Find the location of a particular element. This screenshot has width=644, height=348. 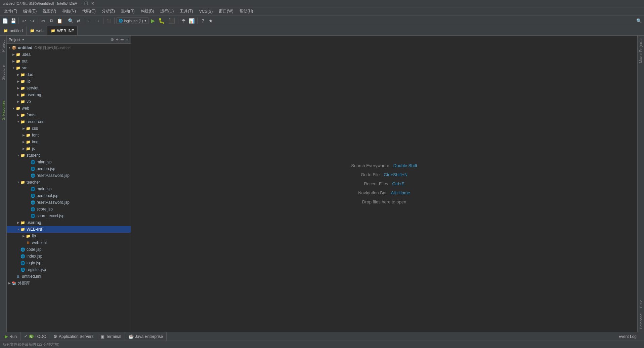

bottom-tab-run: ▶ Run is located at coordinates (11, 336).